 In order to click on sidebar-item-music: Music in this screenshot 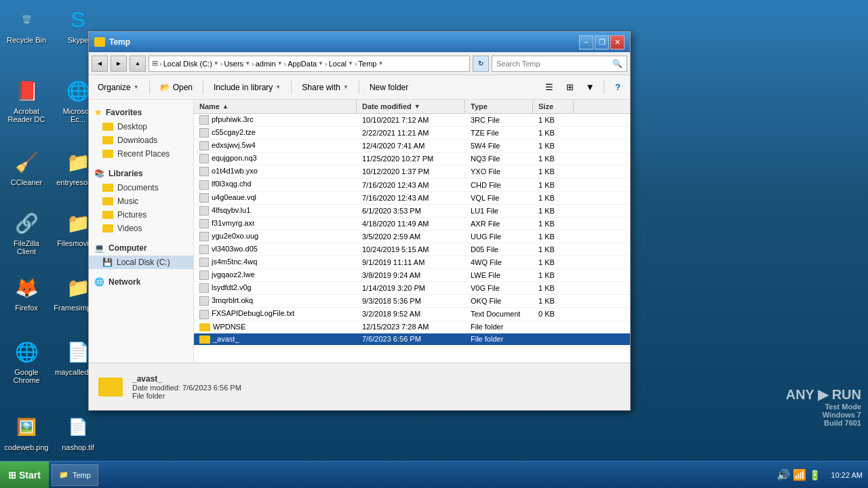, I will do `click(141, 201)`.